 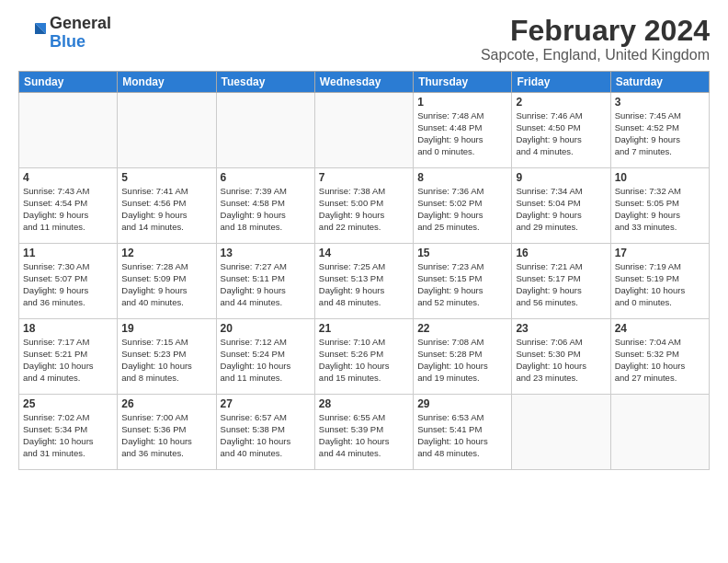 What do you see at coordinates (561, 282) in the screenshot?
I see `day-cell: 16Sunrise: 7:21 AM Sunset: 5:17 PM Dayli…` at bounding box center [561, 282].